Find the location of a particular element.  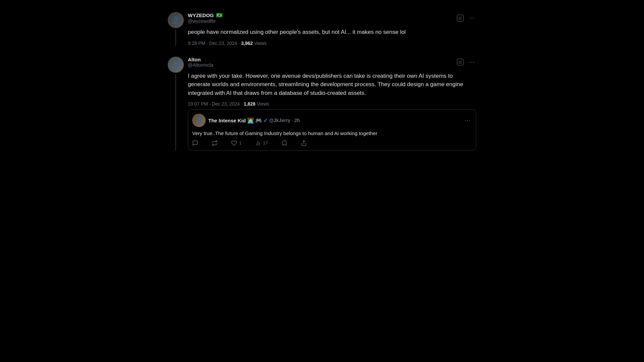

edit-svg is located at coordinates (460, 18).